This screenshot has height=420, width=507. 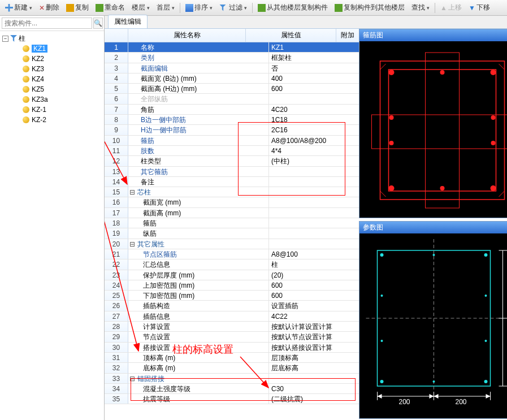 I want to click on property-row: 28计算设置按默认计算设置计算, so click(x=232, y=327).